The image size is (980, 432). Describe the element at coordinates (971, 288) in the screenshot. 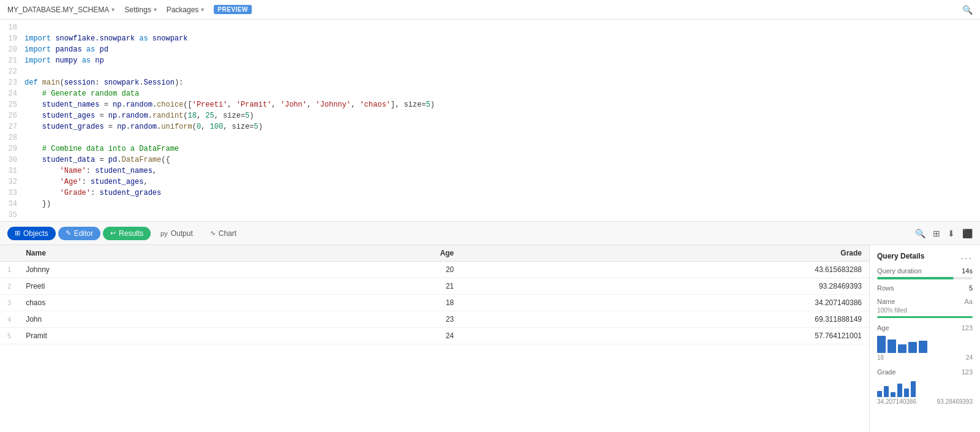

I see `rows-value: 5` at that location.